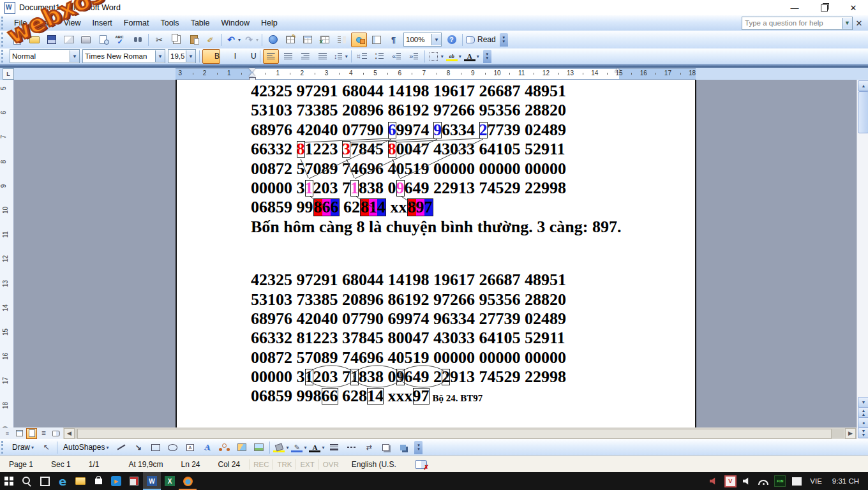  I want to click on scroll-right-icon: ▶, so click(850, 434).